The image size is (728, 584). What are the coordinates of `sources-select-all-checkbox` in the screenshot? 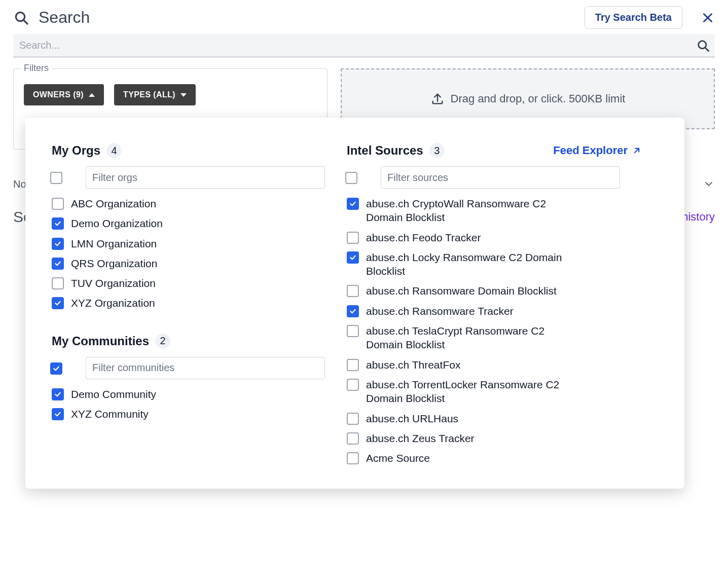 It's located at (351, 178).